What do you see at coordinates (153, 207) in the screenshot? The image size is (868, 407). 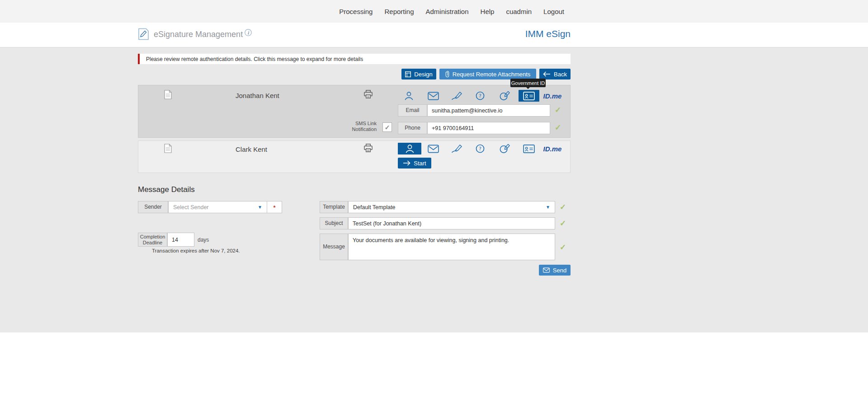 I see `sender-label: Sender` at bounding box center [153, 207].